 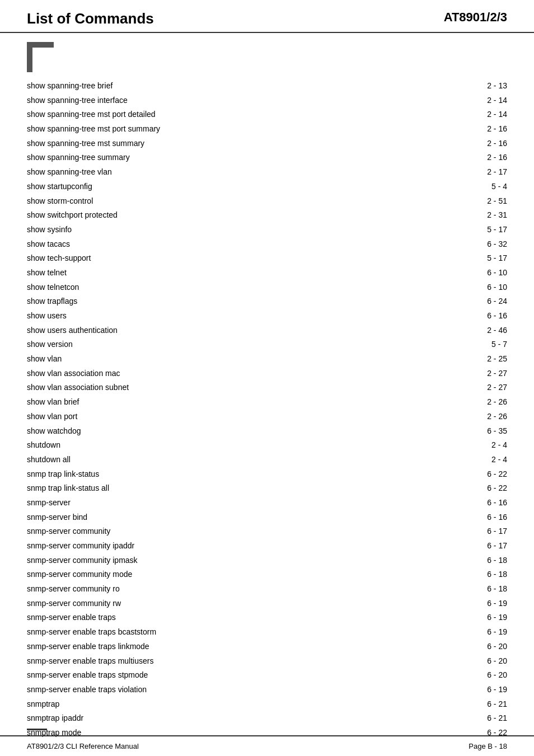 What do you see at coordinates (59, 259) in the screenshot?
I see `command-name: show tech-support` at bounding box center [59, 259].